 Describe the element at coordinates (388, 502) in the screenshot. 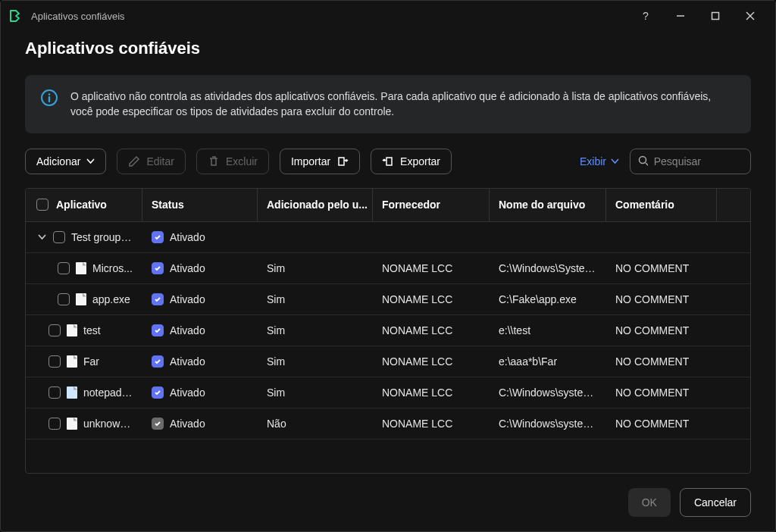

I see `footer: OK Cancelar` at that location.